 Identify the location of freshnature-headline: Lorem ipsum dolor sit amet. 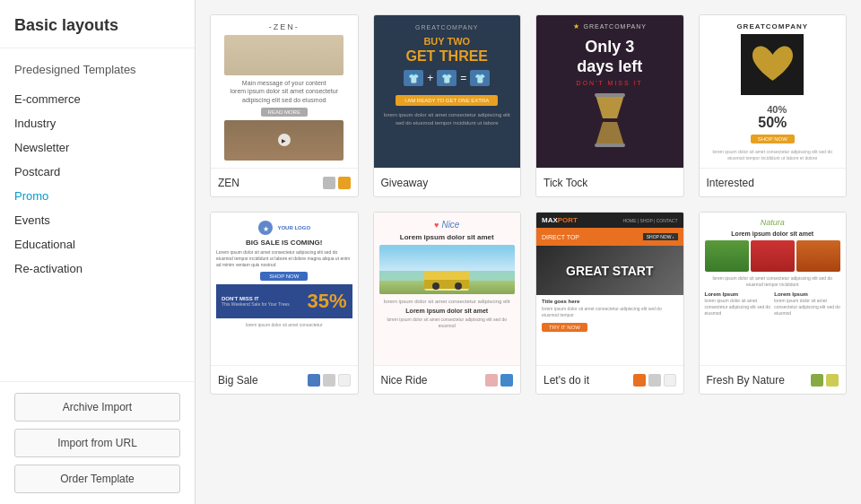
(772, 233).